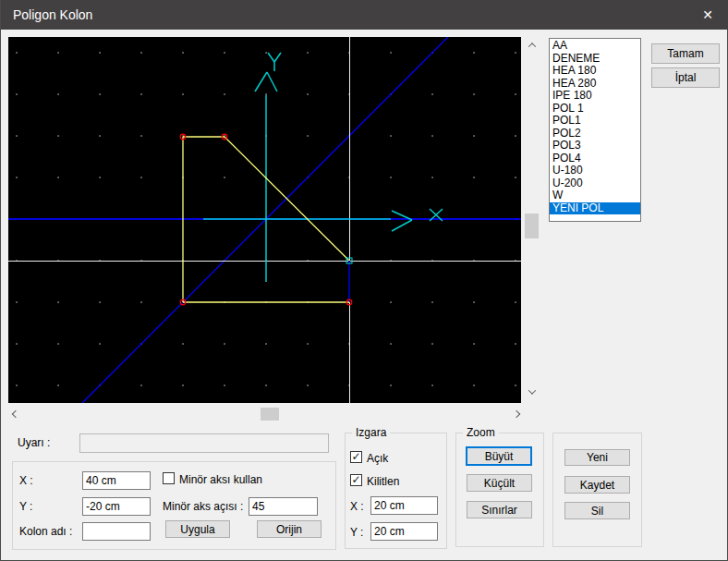  Describe the element at coordinates (686, 78) in the screenshot. I see `iptal-button: İptal` at that location.